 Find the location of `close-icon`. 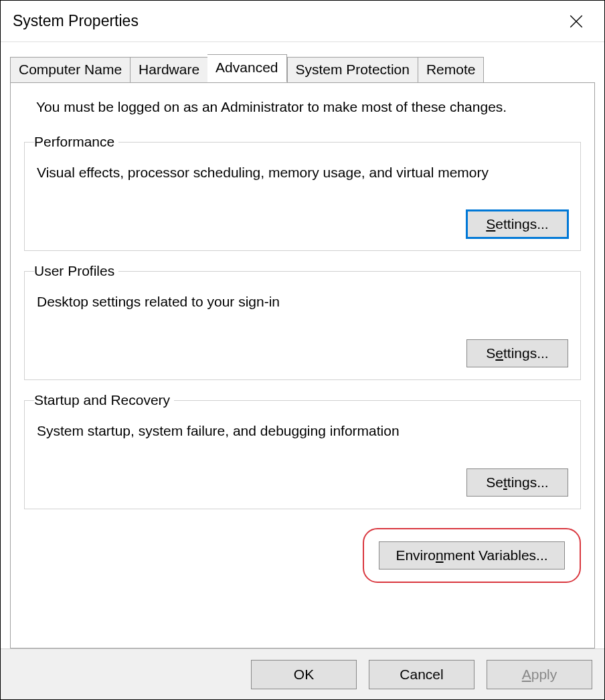

close-icon is located at coordinates (576, 21).